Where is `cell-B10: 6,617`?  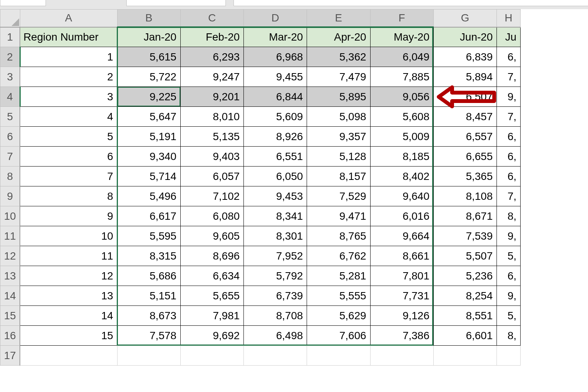 cell-B10: 6,617 is located at coordinates (149, 216).